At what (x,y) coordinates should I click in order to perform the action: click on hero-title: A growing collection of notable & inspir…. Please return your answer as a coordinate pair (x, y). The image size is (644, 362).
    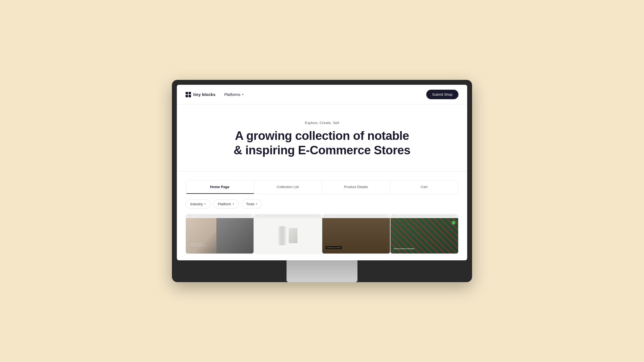
    Looking at the image, I should click on (322, 143).